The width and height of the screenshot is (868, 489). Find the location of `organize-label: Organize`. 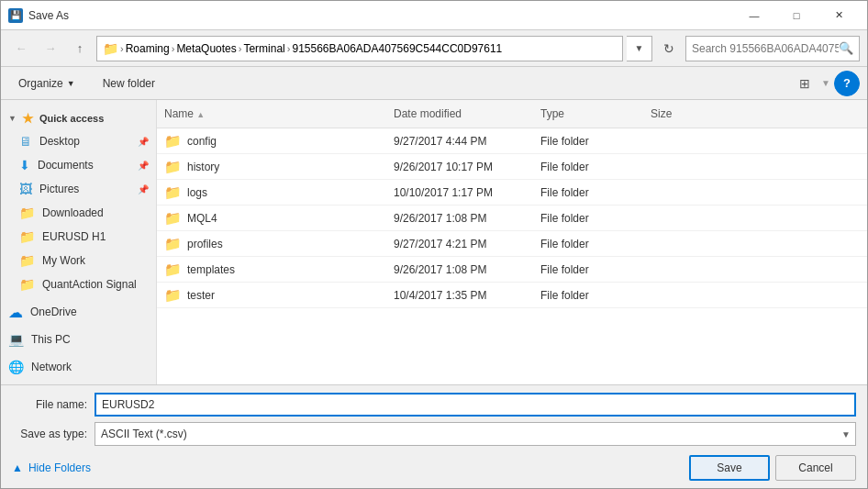

organize-label: Organize is located at coordinates (40, 83).